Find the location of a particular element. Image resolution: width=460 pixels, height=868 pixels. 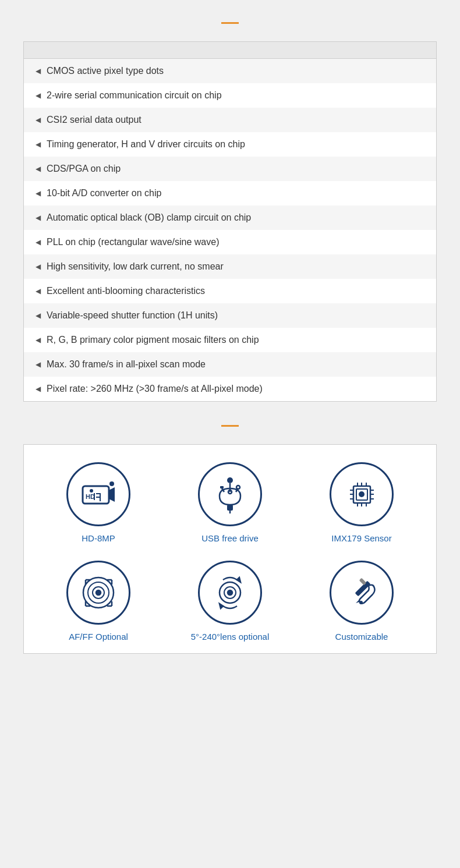

feature-text: CSI2 serial data output is located at coordinates (94, 120).